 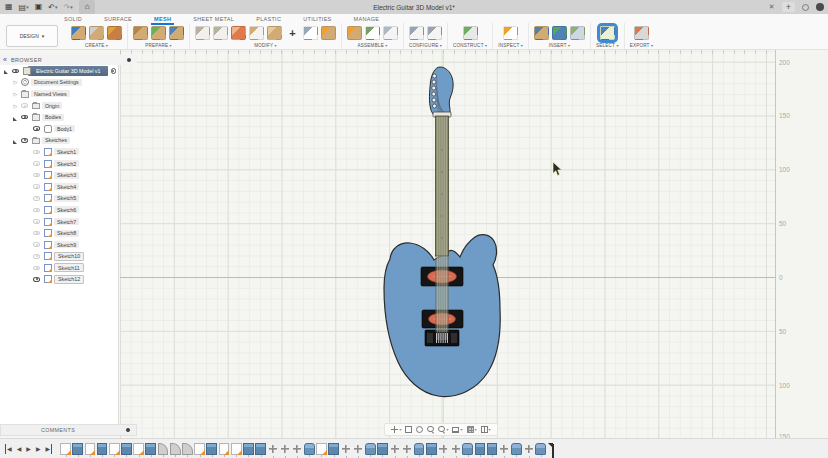 I want to click on file-icon: ▤▾, so click(x=24, y=8).